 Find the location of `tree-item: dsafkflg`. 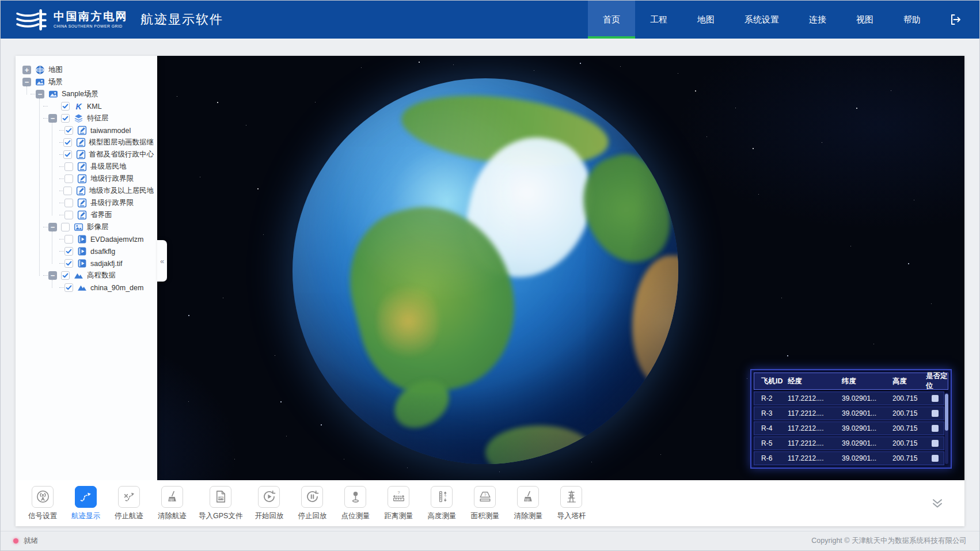

tree-item: dsafkflg is located at coordinates (85, 251).